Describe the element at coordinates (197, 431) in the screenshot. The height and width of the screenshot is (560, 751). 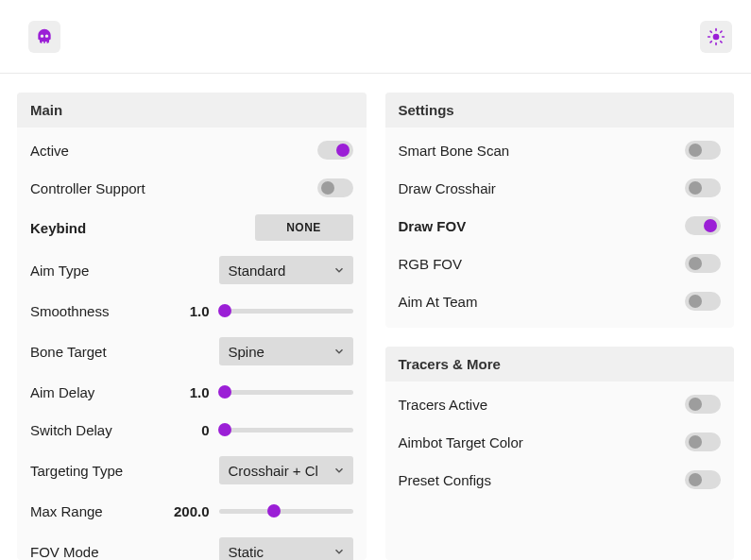
I see `switch-delay-value: 0` at that location.